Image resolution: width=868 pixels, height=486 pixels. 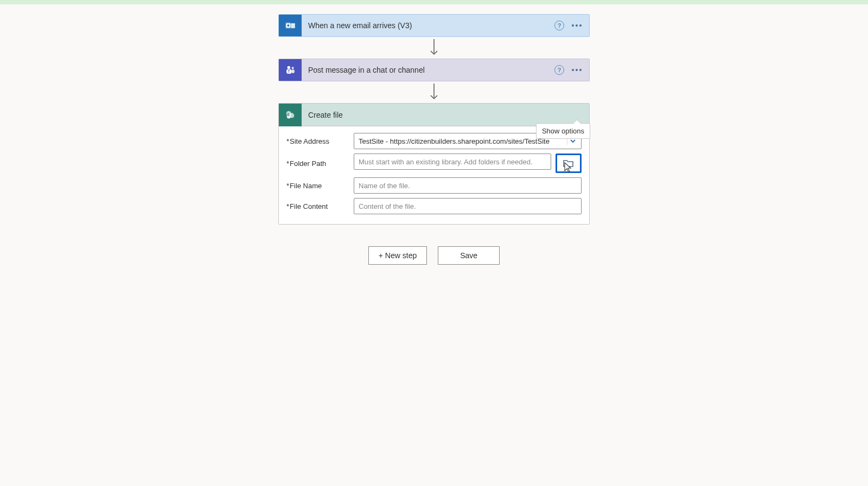 What do you see at coordinates (289, 114) in the screenshot?
I see `svg-text: S` at bounding box center [289, 114].